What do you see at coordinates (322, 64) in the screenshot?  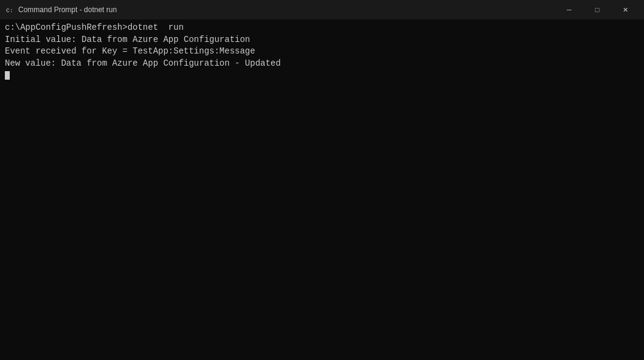 I see `console-line-4: New value: Data from Azure App Configura…` at bounding box center [322, 64].